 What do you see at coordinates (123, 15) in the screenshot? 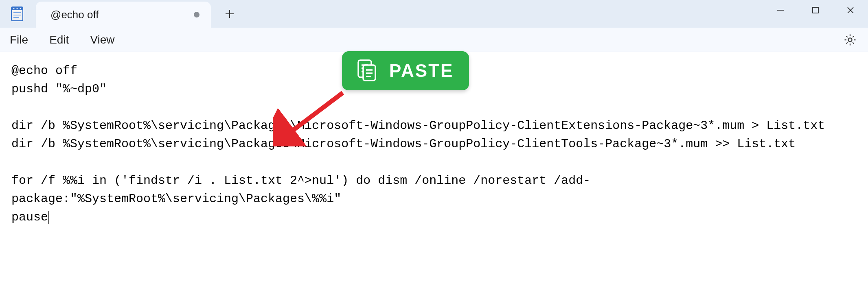
I see `document-tab: @echo off` at bounding box center [123, 15].